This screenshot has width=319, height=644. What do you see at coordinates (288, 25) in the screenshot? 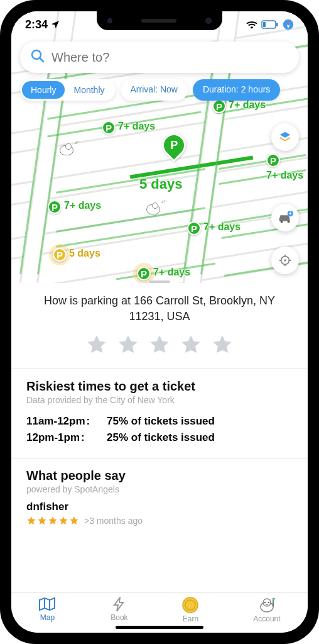
I see `compass-icon` at bounding box center [288, 25].